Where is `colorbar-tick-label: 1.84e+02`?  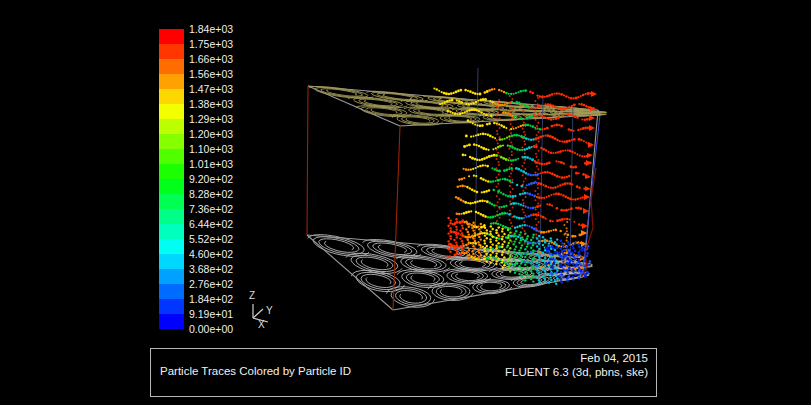 colorbar-tick-label: 1.84e+02 is located at coordinates (211, 300).